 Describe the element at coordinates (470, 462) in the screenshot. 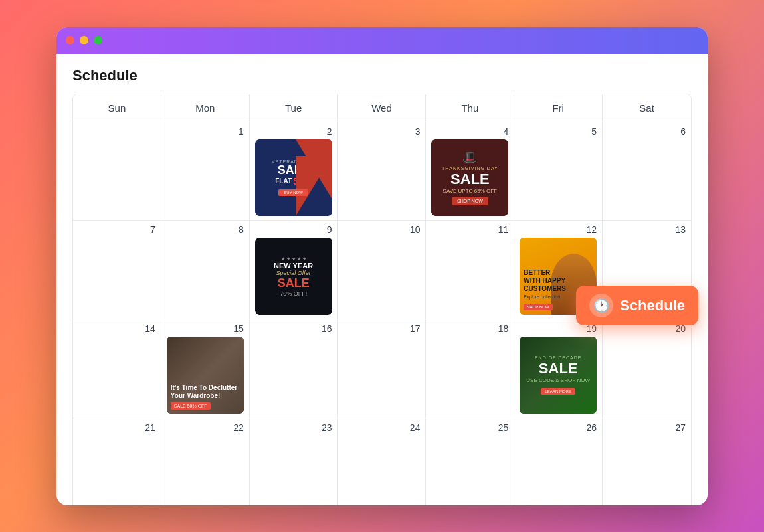

I see `cell-day-25: 25` at that location.